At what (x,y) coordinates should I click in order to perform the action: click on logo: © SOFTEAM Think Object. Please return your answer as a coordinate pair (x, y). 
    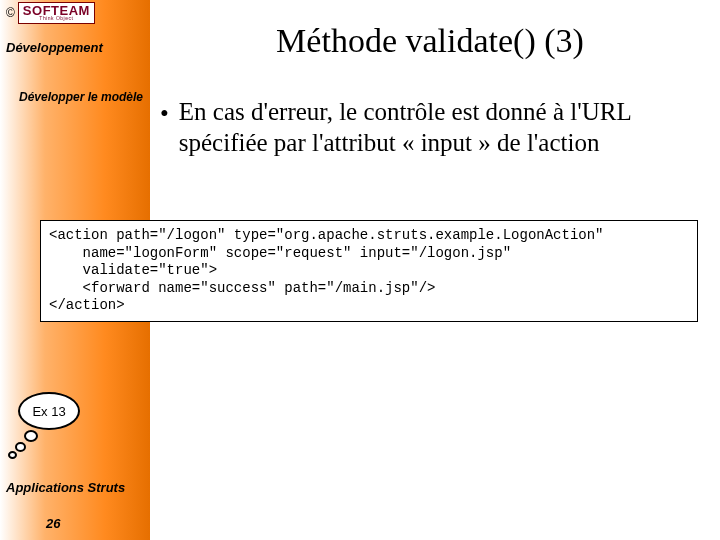
    Looking at the image, I should click on (50, 13).